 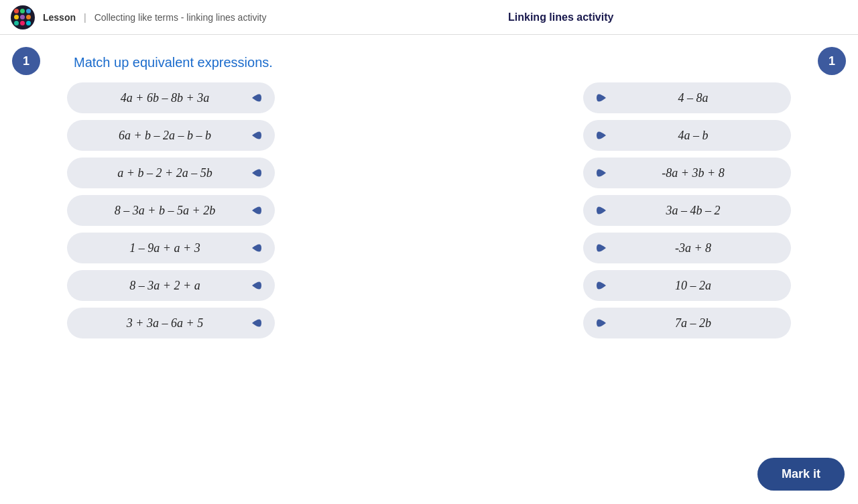 What do you see at coordinates (429, 286) in the screenshot?
I see `table-row: 8 – 3a + 2 + a 10 – 2a` at bounding box center [429, 286].